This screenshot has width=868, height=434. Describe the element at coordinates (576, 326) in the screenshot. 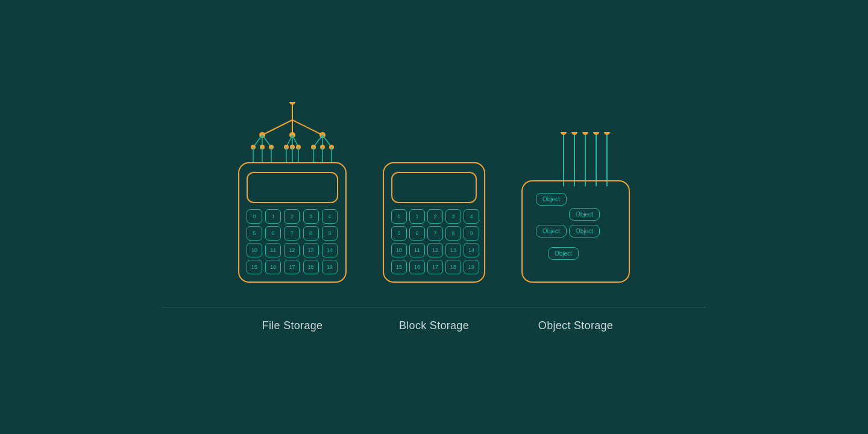

I see `object-storage-label: Object Storage` at that location.